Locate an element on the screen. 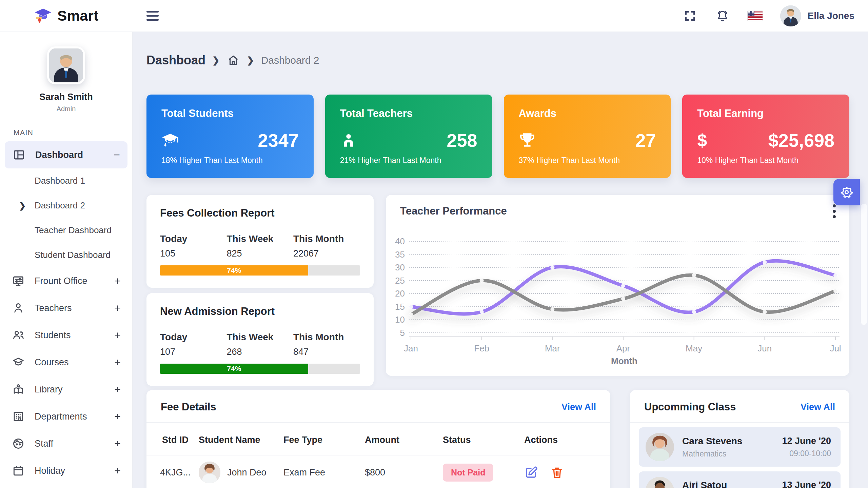 The width and height of the screenshot is (868, 488). column-header: Fee Type is located at coordinates (320, 440).